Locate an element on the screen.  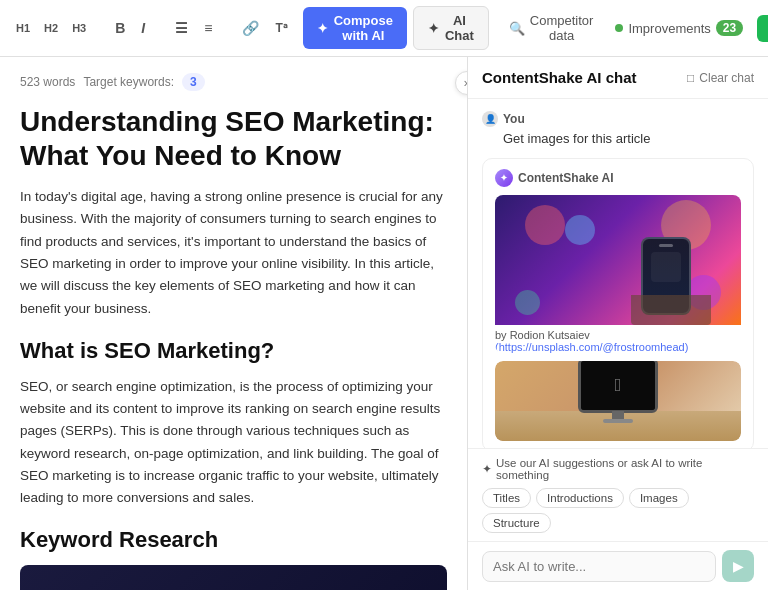
ordered-list-button: ☰ is located at coordinates (182, 28).